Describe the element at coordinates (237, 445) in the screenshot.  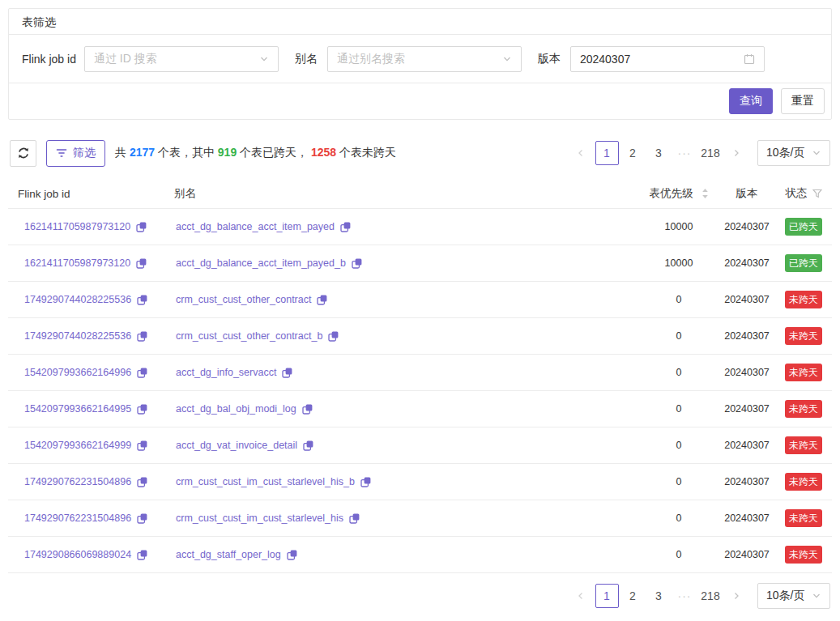
I see `alias-link: acct_dg_vat_invoice_detail` at that location.